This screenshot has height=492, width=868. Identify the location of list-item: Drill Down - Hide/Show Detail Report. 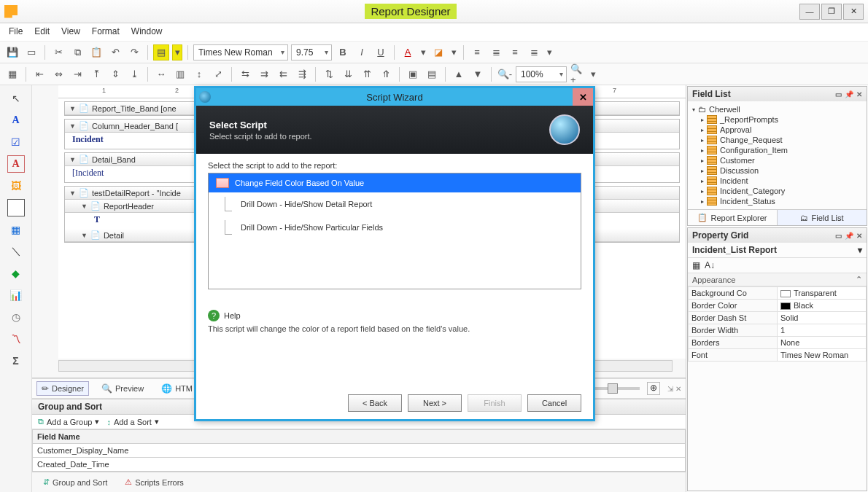
(395, 204).